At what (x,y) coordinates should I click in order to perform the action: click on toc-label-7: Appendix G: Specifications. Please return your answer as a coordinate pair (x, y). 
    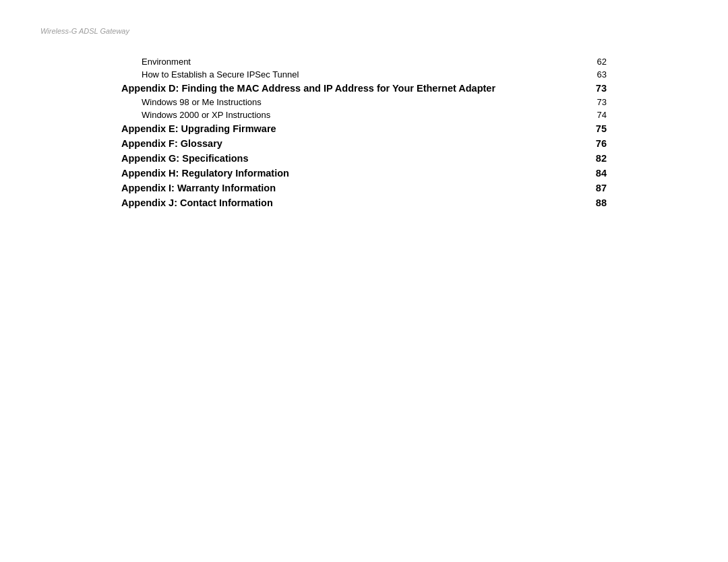
    Looking at the image, I should click on (185, 158).